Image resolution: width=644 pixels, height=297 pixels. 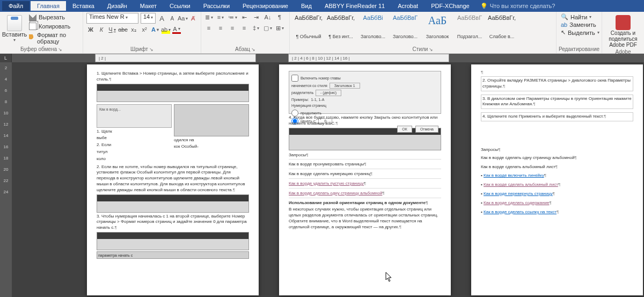 I want to click on borders-button: ⊞, so click(x=280, y=28).